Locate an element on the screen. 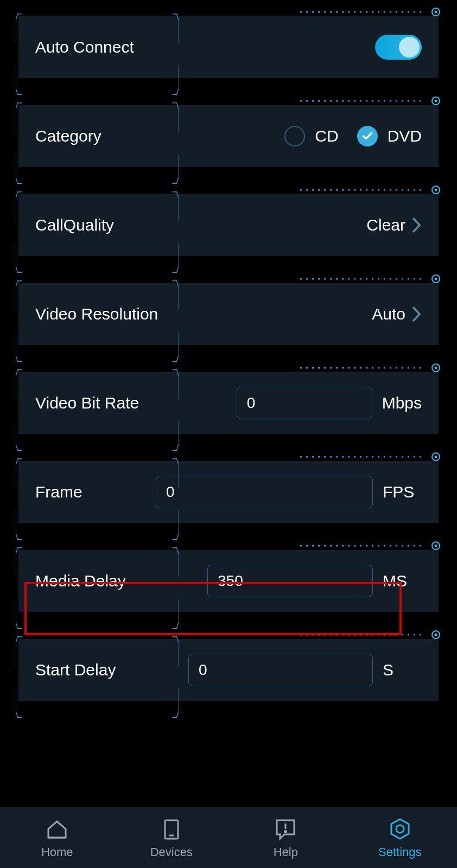 This screenshot has height=868, width=457. radio-dvd-label: DVD is located at coordinates (405, 136).